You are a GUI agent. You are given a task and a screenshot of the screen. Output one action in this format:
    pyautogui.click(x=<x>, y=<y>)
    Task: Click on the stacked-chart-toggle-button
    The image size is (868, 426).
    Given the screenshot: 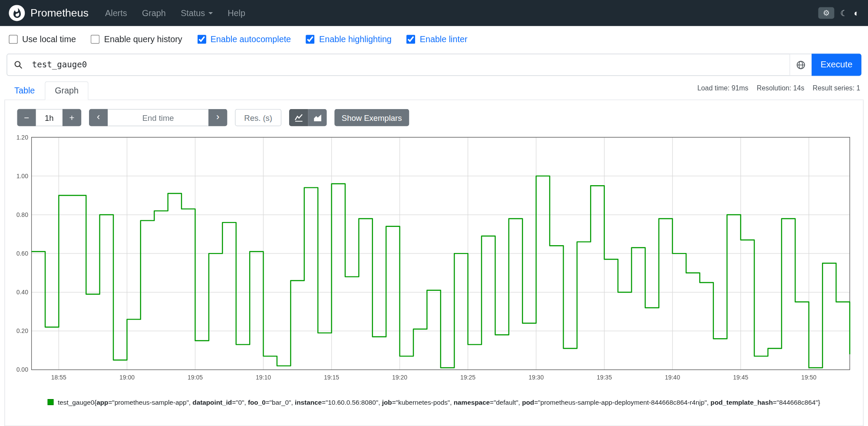 What is the action you would take?
    pyautogui.click(x=317, y=117)
    